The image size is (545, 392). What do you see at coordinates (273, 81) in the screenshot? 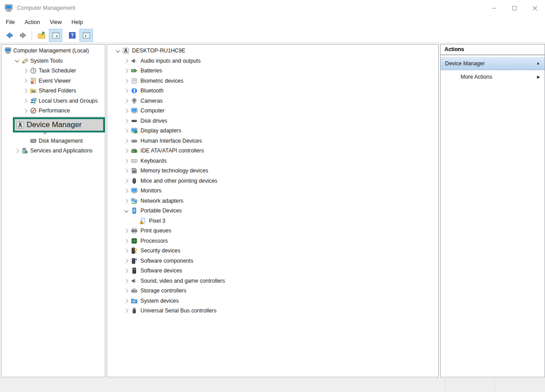
I see `tree-item: Biometric devices` at bounding box center [273, 81].